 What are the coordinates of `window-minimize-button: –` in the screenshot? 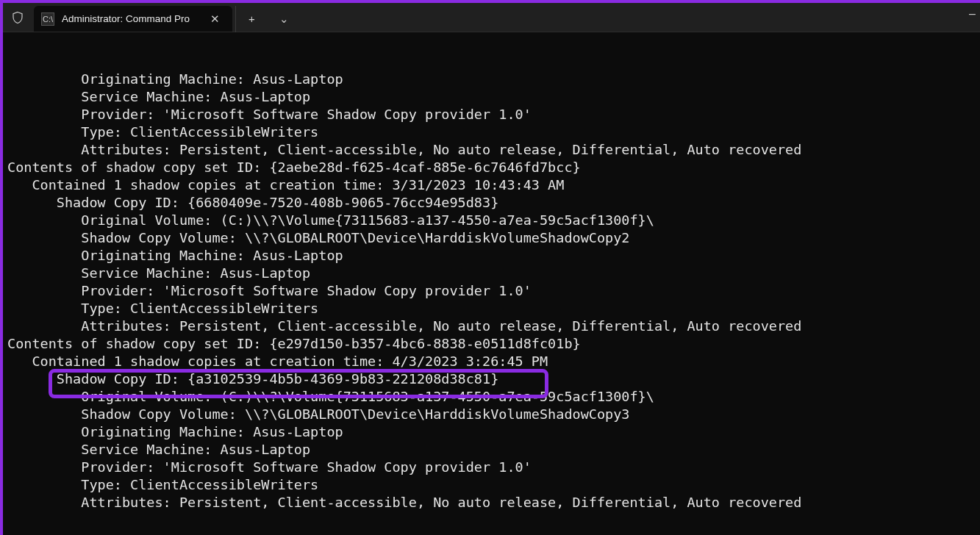 It's located at (967, 18).